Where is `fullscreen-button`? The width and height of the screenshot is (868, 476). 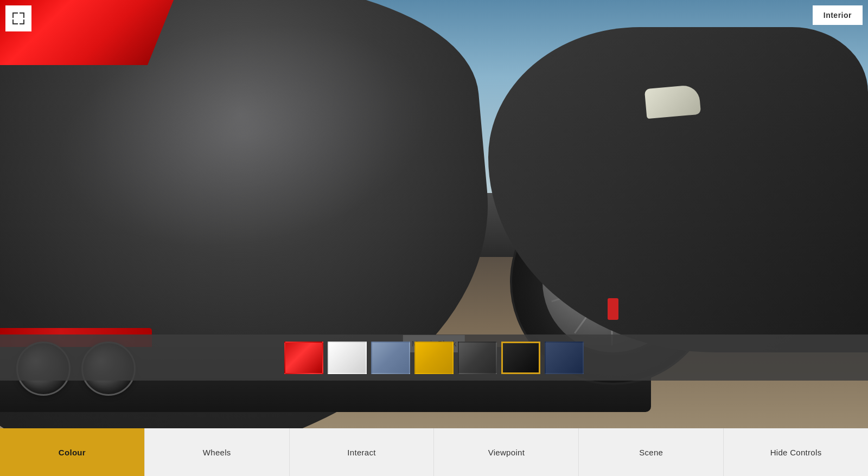 fullscreen-button is located at coordinates (18, 18).